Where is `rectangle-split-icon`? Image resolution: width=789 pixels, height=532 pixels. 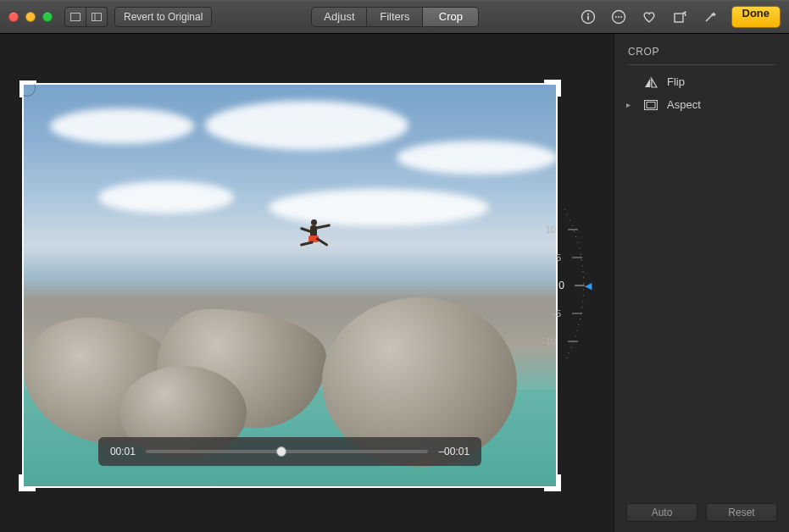
rectangle-split-icon is located at coordinates (97, 17).